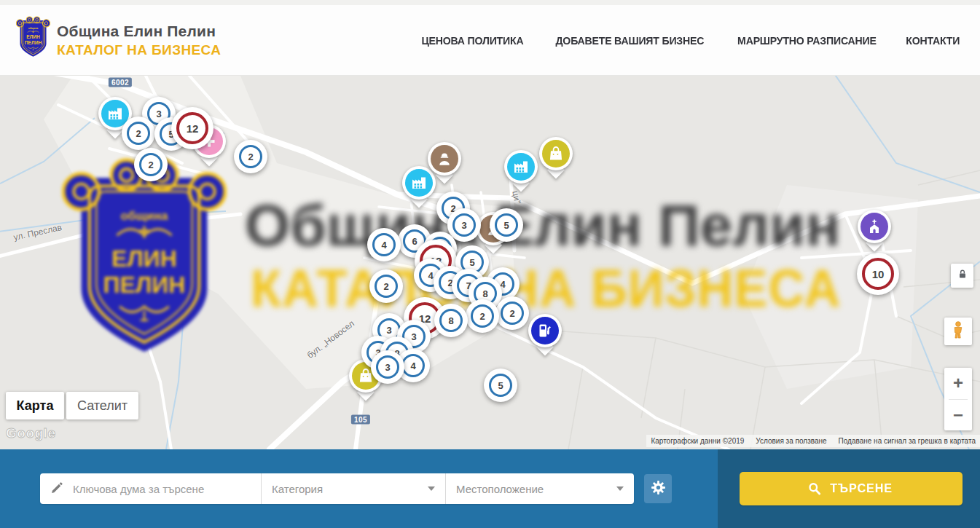 This screenshot has height=528, width=980. What do you see at coordinates (545, 331) in the screenshot?
I see `fuel-icon` at bounding box center [545, 331].